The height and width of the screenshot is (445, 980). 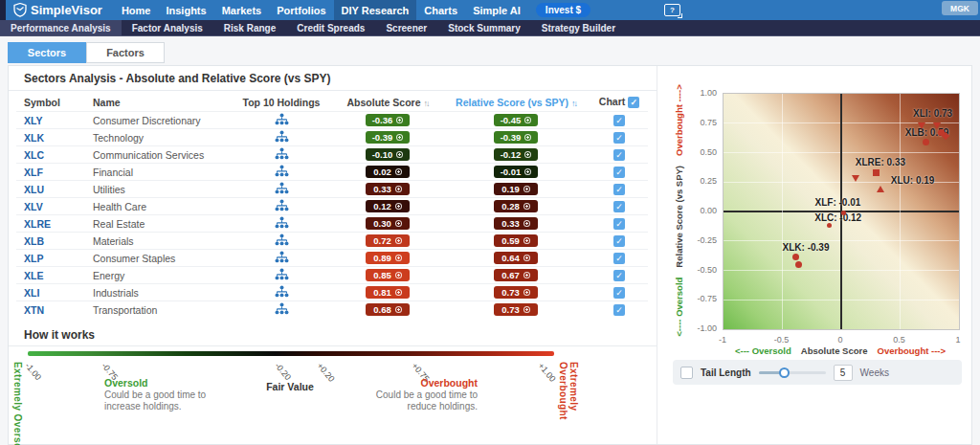 I want to click on tab-sectors: Sectors, so click(x=47, y=53).